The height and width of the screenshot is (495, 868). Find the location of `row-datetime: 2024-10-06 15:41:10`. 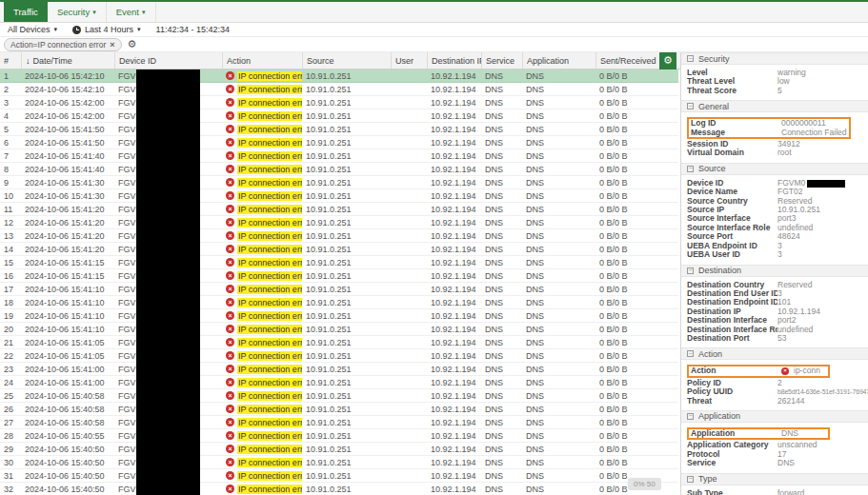

row-datetime: 2024-10-06 15:41:10 is located at coordinates (68, 316).